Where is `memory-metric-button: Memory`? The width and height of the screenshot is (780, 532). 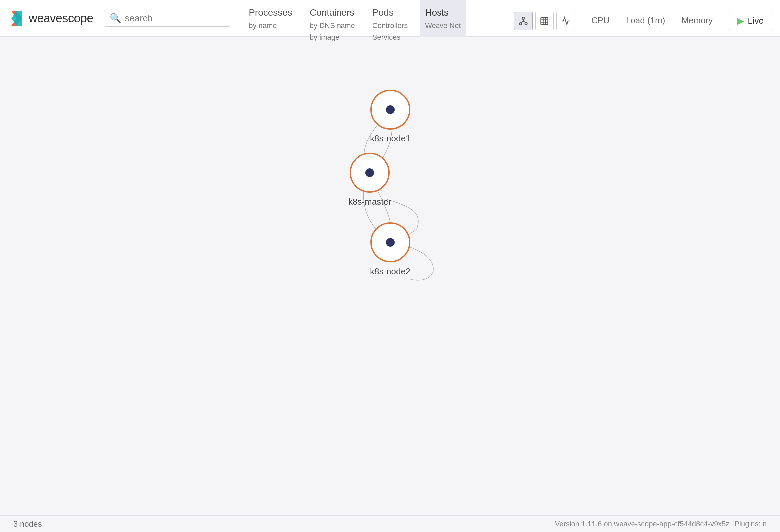
memory-metric-button: Memory is located at coordinates (697, 20).